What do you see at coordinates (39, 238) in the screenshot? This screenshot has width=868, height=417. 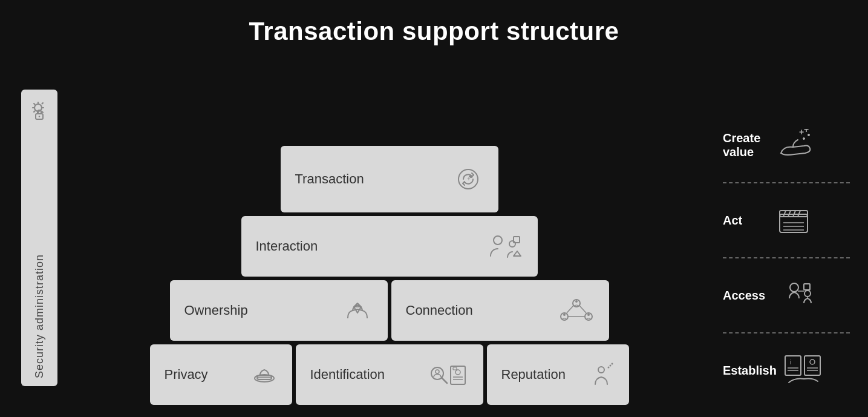 I see `security-box: Security administration` at bounding box center [39, 238].